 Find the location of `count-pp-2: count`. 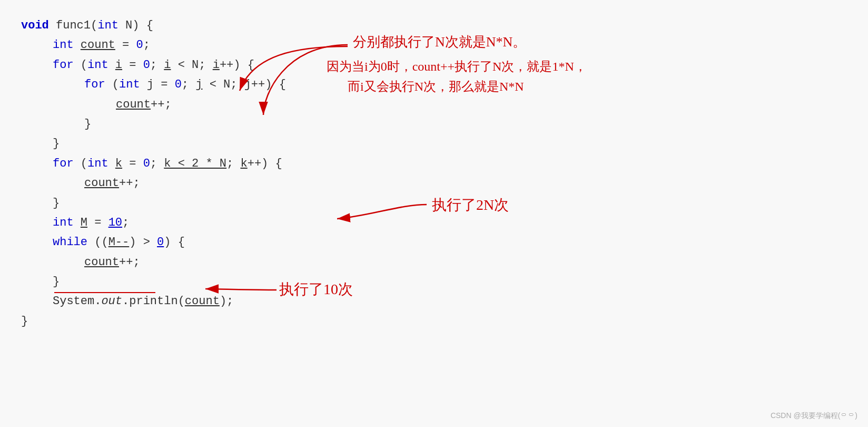

count-pp-2: count is located at coordinates (102, 183).